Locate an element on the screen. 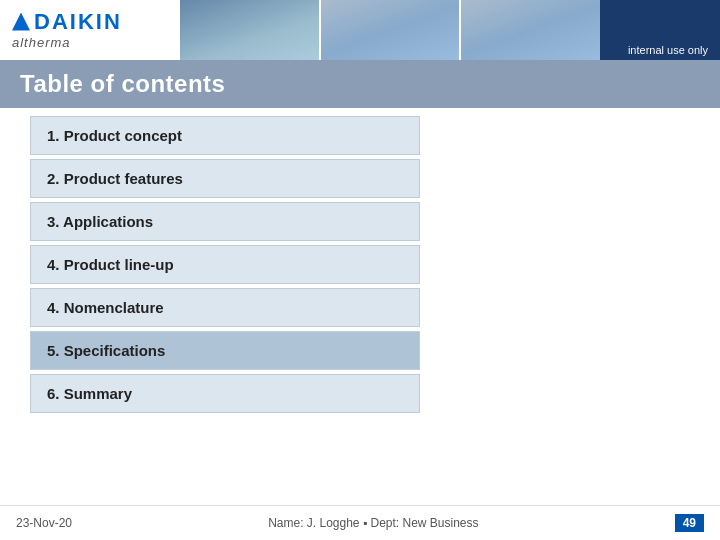  altherma-text: altherma is located at coordinates (42, 42).